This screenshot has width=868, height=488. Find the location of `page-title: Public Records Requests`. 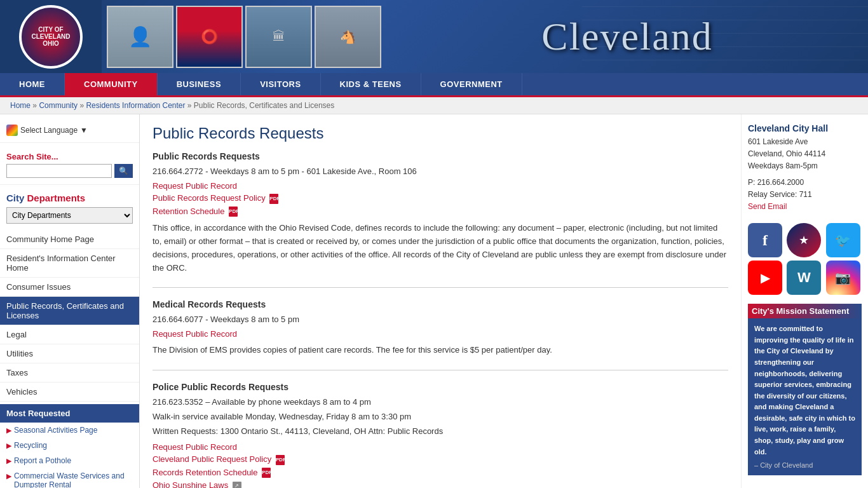

page-title: Public Records Requests is located at coordinates (440, 133).